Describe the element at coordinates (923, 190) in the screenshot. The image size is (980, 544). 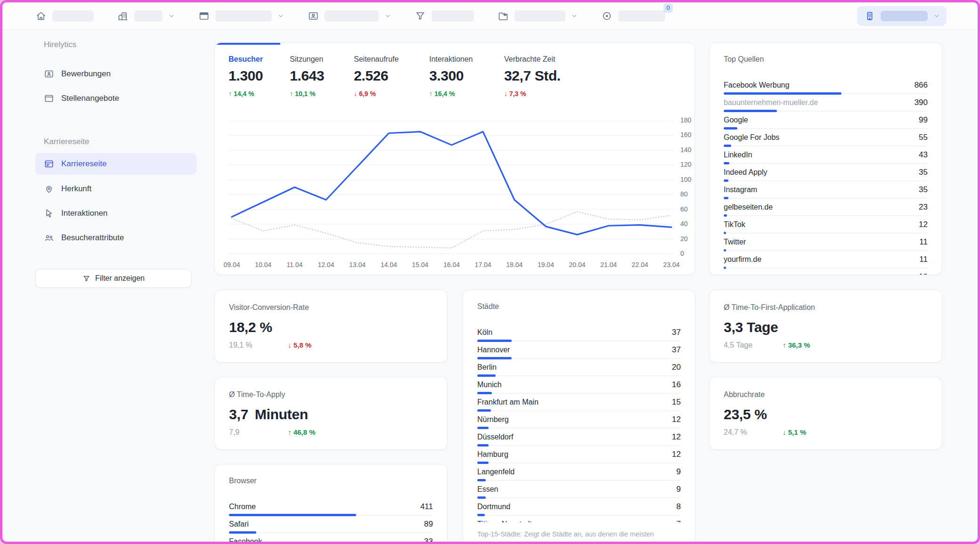
I see `item-value: 35` at that location.